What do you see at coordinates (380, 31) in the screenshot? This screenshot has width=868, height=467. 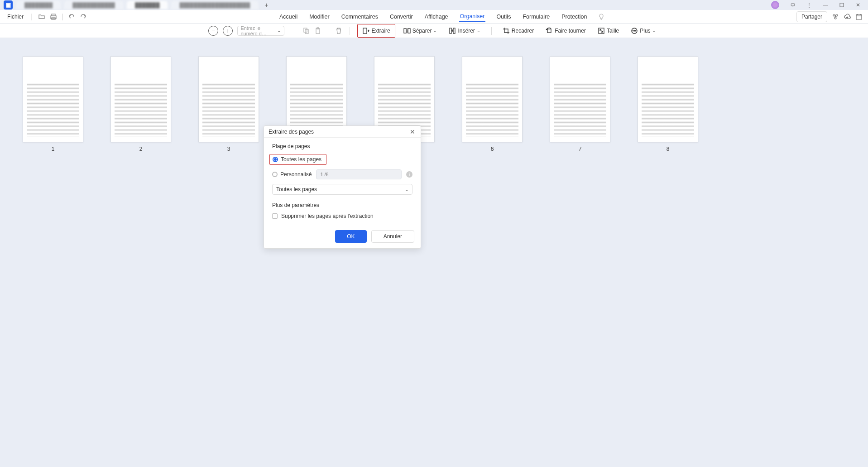 I see `extract-label: Extraire` at bounding box center [380, 31].